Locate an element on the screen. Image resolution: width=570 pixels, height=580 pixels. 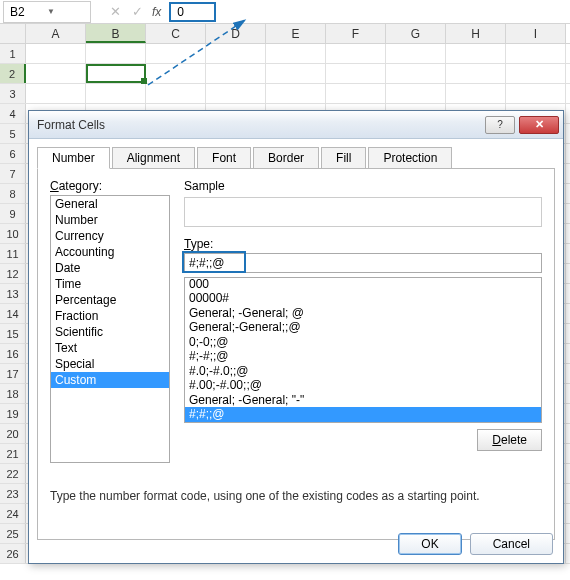
col-header-F: F is located at coordinates (356, 34).